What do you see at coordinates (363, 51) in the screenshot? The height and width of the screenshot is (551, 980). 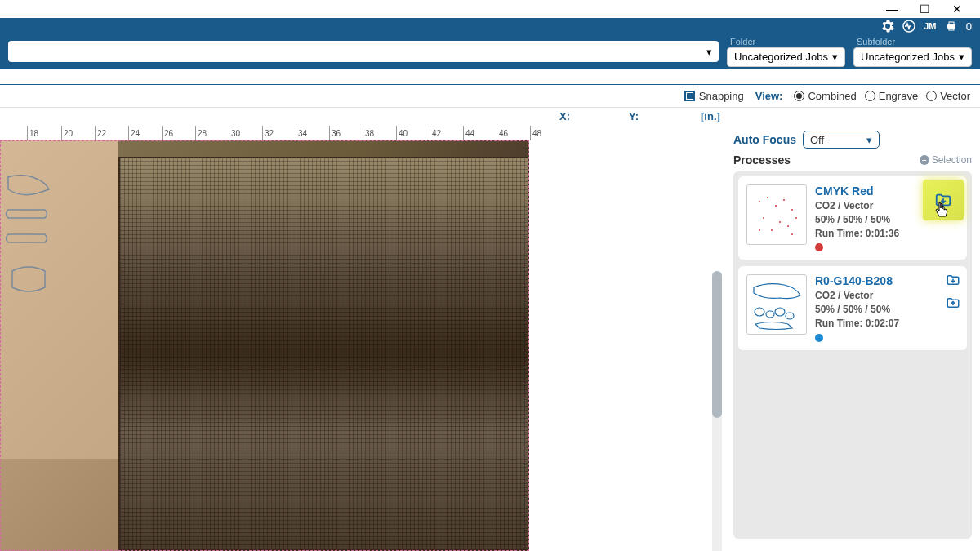 I see `job-dropdown: ▾` at bounding box center [363, 51].